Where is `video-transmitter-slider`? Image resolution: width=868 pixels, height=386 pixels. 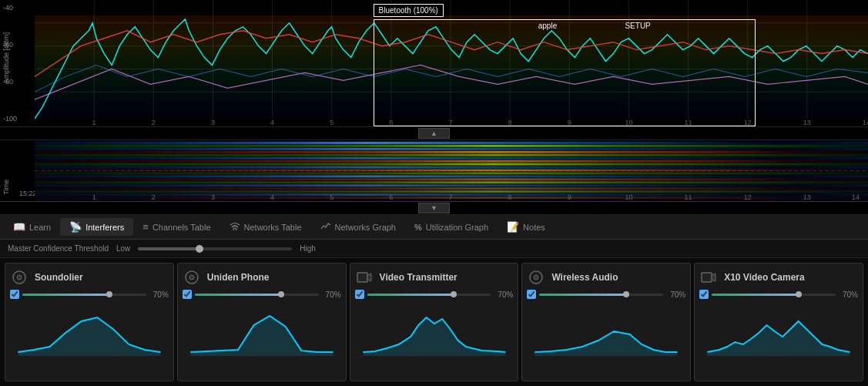
video-transmitter-slider is located at coordinates (430, 294).